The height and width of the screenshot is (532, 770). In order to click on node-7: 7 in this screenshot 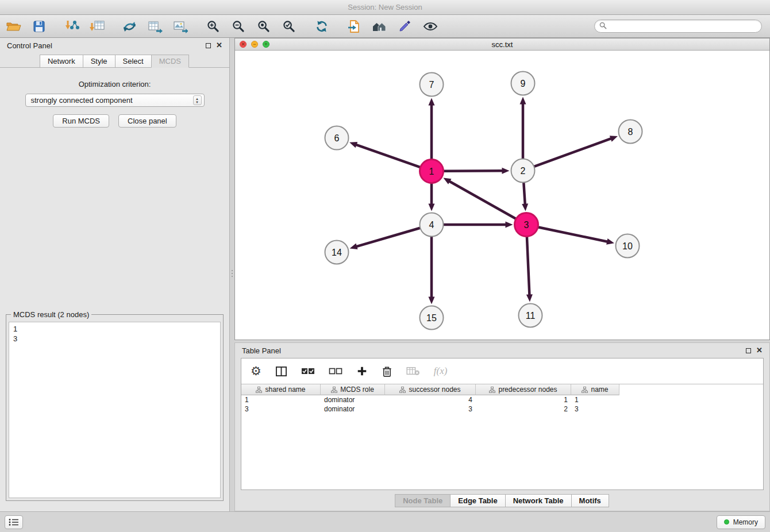, I will do `click(432, 85)`.